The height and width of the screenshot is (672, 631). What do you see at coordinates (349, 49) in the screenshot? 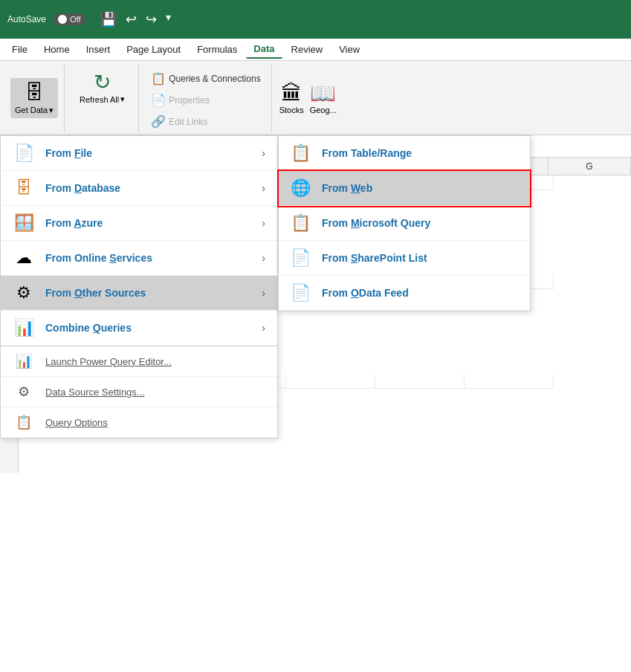
I see `menu-view: View` at bounding box center [349, 49].